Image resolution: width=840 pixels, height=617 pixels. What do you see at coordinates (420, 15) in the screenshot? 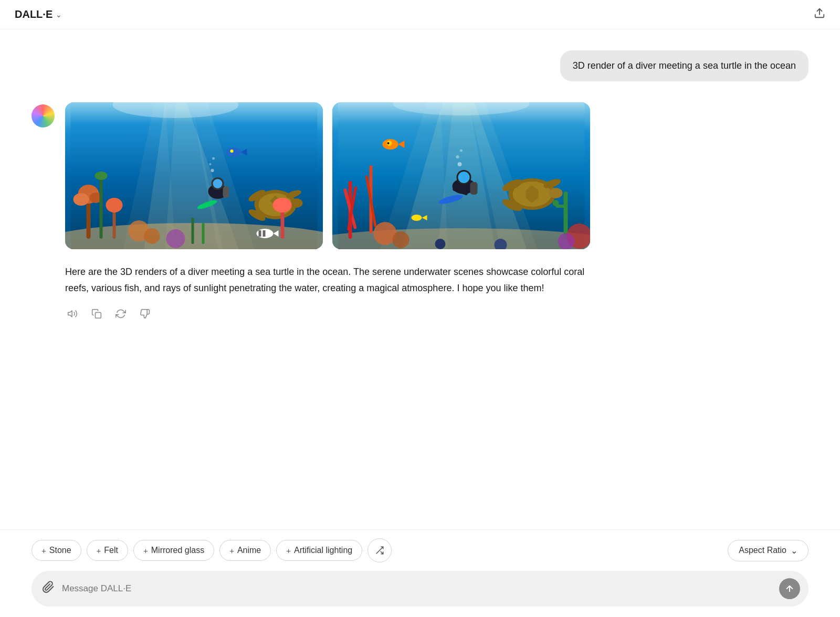
I see `app-header: DALL·E ⌄` at bounding box center [420, 15].